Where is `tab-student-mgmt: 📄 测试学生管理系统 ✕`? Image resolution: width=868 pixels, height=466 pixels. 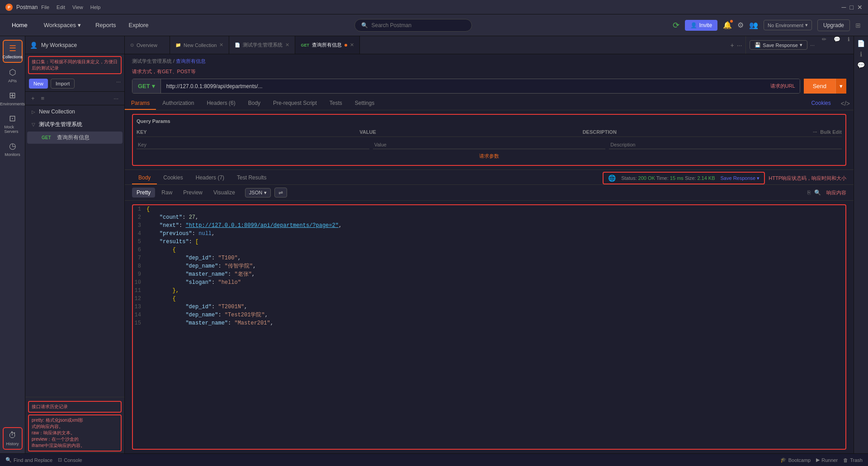
tab-student-mgmt: 📄 测试学生管理系统 ✕ is located at coordinates (262, 45).